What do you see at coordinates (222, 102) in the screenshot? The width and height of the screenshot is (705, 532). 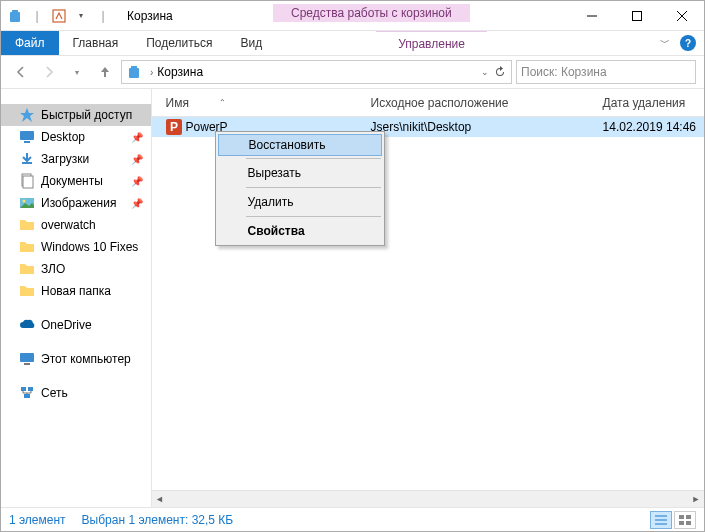 I see `sort-ascending-icon: ⌃` at bounding box center [222, 102].